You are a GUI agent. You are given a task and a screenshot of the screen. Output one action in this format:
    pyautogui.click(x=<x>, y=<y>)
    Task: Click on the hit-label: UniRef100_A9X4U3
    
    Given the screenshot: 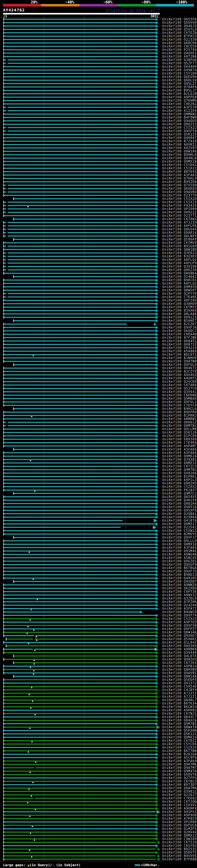 What is the action you would take?
    pyautogui.click(x=180, y=375)
    